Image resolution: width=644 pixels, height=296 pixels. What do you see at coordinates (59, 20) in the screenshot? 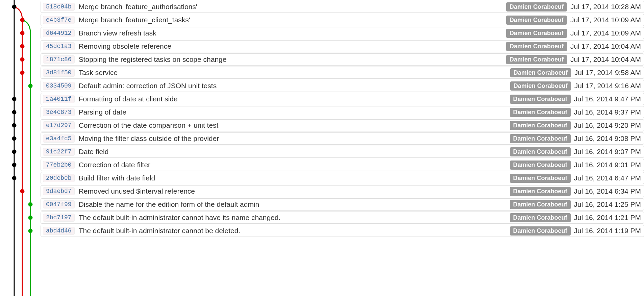
I see `commit-sha: e4b3f7e` at bounding box center [59, 20].